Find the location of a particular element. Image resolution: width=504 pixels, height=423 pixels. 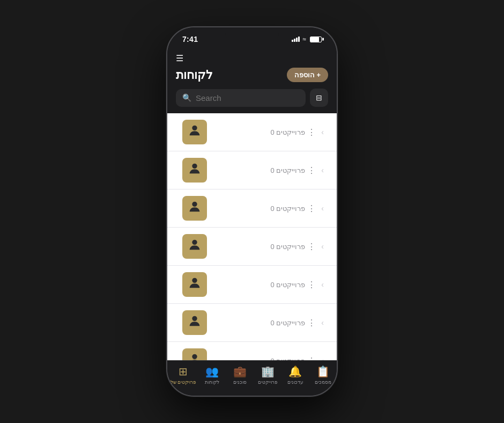

menu-row: ☰ is located at coordinates (252, 58).